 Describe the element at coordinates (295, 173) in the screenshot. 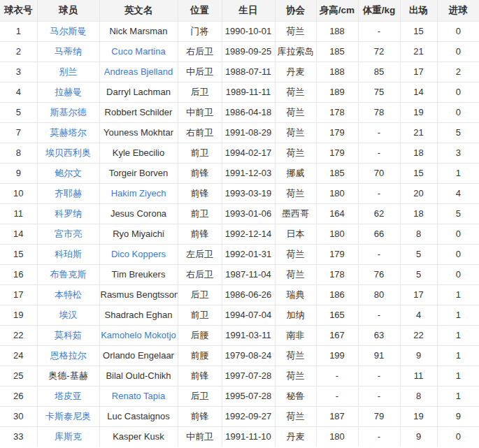

I see `nation-cell: 挪威` at that location.